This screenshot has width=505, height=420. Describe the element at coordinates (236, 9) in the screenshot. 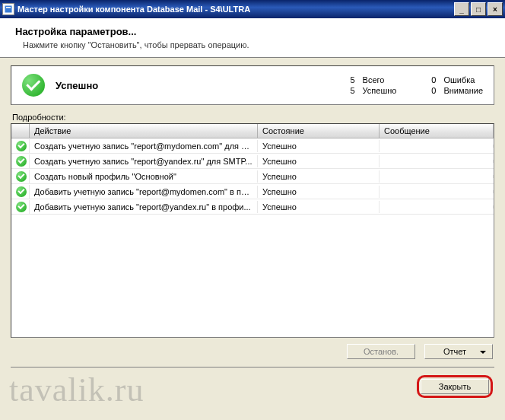

I see `window-title: Мастер настройки компонента Database Mai…` at that location.